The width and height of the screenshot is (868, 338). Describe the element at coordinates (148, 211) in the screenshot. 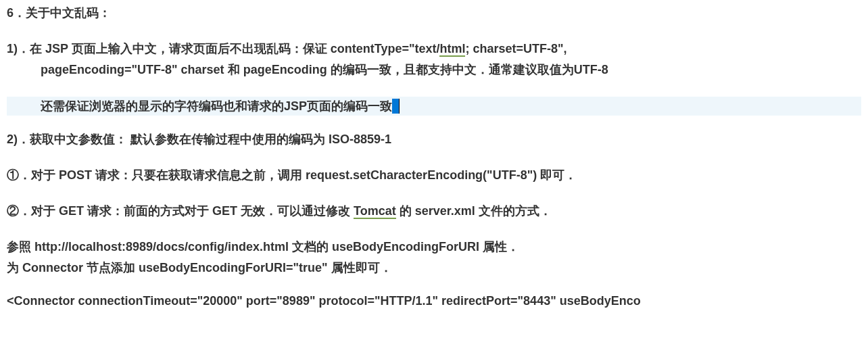

I see `text: 请求：前面的方式对于` at that location.